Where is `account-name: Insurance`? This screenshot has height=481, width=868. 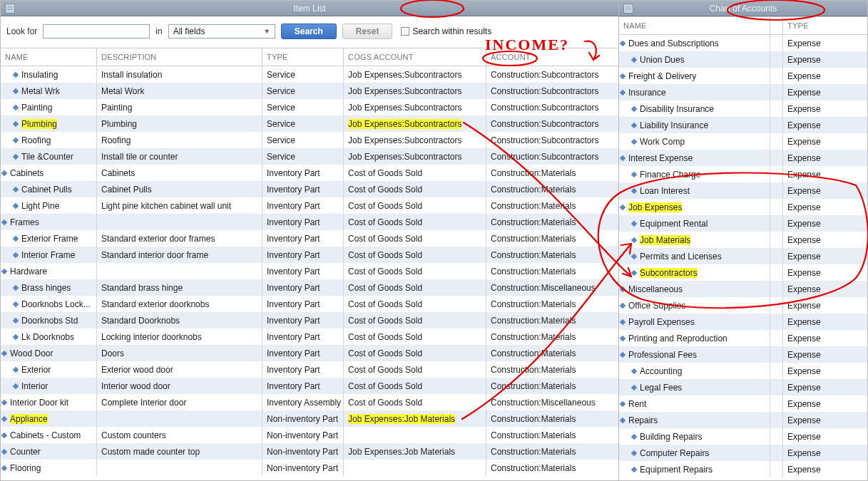 account-name: Insurance is located at coordinates (648, 93).